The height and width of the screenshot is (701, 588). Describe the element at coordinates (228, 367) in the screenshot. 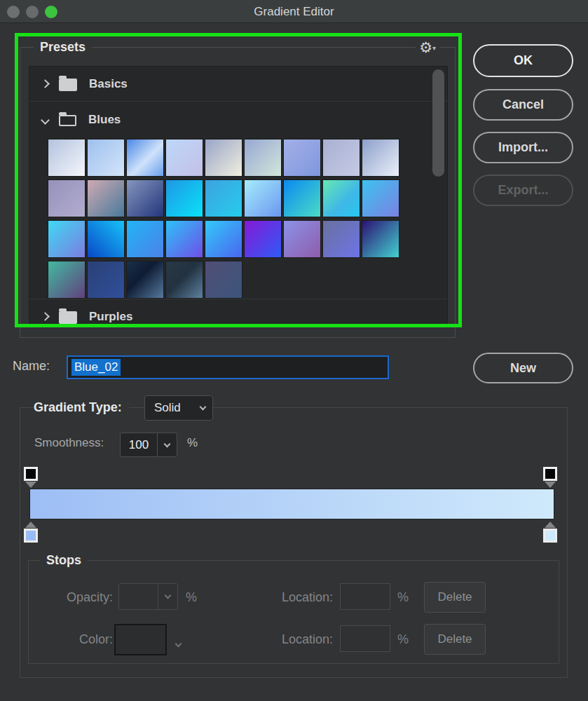

I see `name-input: Blue_02` at that location.